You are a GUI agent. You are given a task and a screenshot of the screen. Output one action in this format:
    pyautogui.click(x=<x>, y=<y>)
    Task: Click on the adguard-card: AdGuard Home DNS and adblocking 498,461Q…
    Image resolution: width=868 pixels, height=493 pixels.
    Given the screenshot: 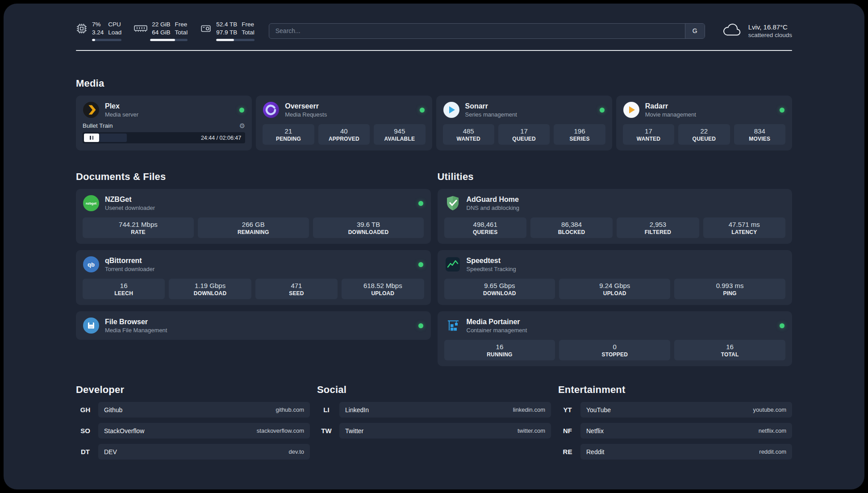 What is the action you would take?
    pyautogui.click(x=615, y=216)
    